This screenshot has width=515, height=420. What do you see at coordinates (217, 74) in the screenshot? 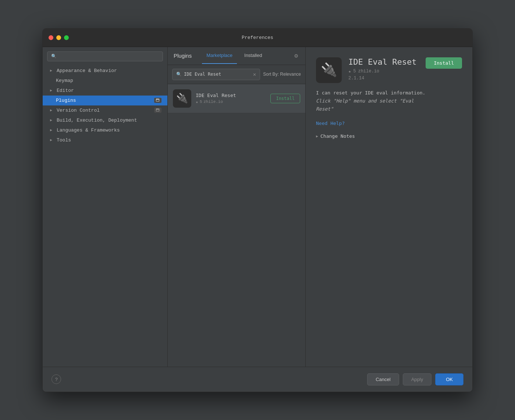
I see `plugin-search-input` at bounding box center [217, 74].